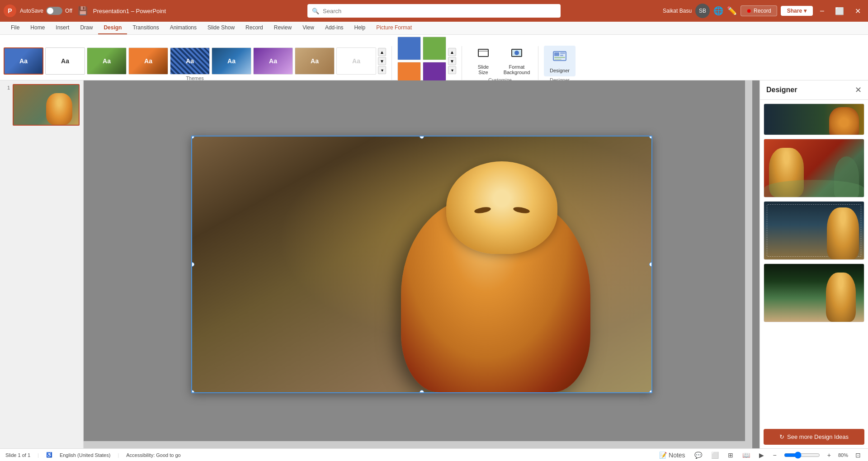  What do you see at coordinates (129, 11) in the screenshot?
I see `app-title: Presentation1 – PowerPoint` at bounding box center [129, 11].